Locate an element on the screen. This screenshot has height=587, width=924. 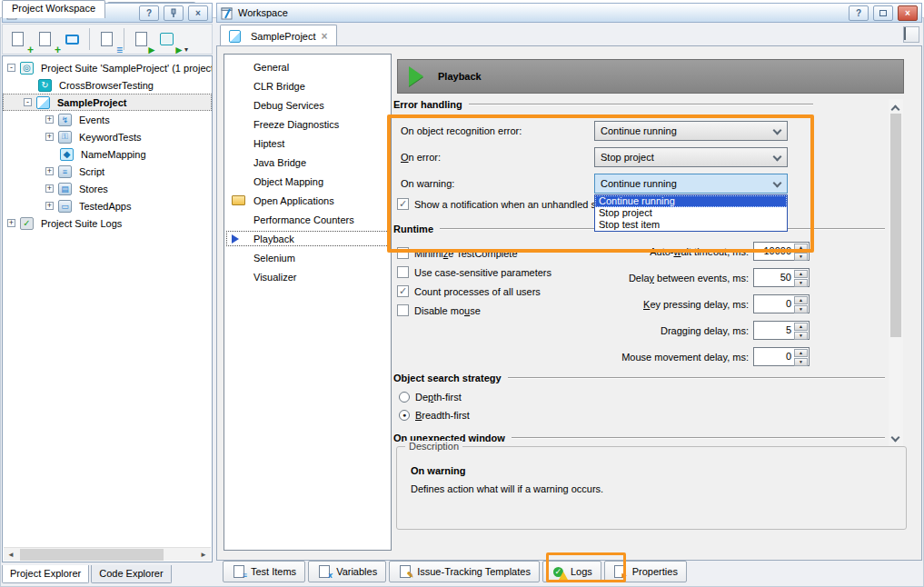
content-vertical-scrollbar is located at coordinates (896, 273).